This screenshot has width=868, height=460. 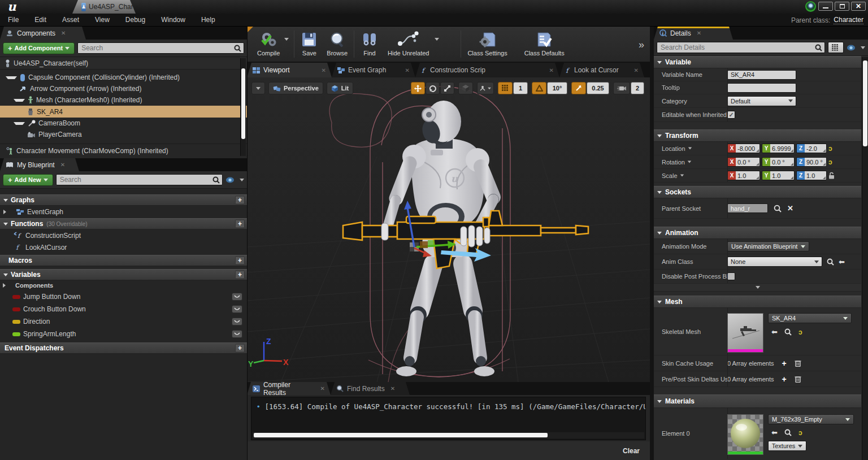 I want to click on menu-view: View, so click(x=102, y=20).